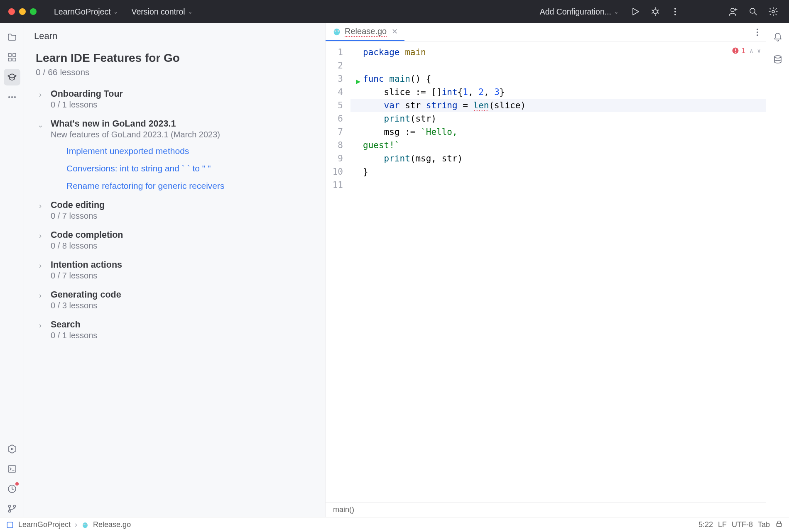 The width and height of the screenshot is (789, 532). What do you see at coordinates (738, 51) in the screenshot?
I see `errors-badge: 1` at bounding box center [738, 51].